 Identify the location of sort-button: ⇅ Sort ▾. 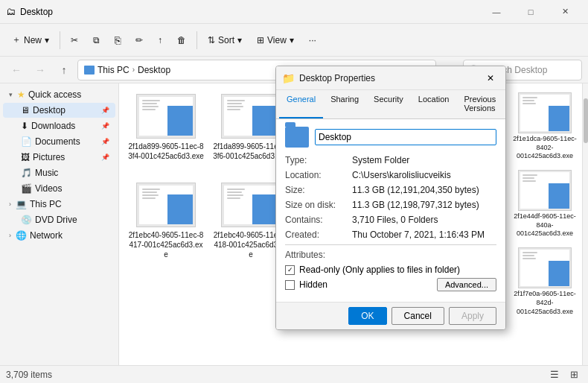
(225, 40).